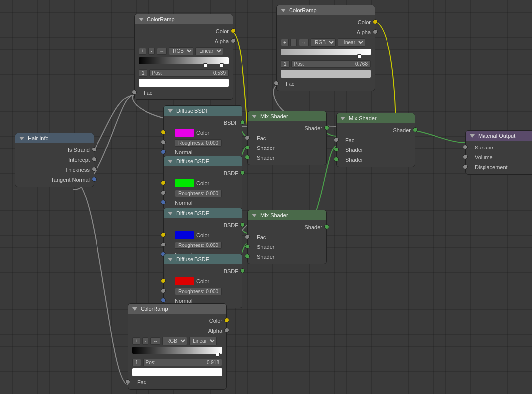  What do you see at coordinates (376, 118) in the screenshot?
I see `mix-shader-2-header: Mix Shader` at bounding box center [376, 118].